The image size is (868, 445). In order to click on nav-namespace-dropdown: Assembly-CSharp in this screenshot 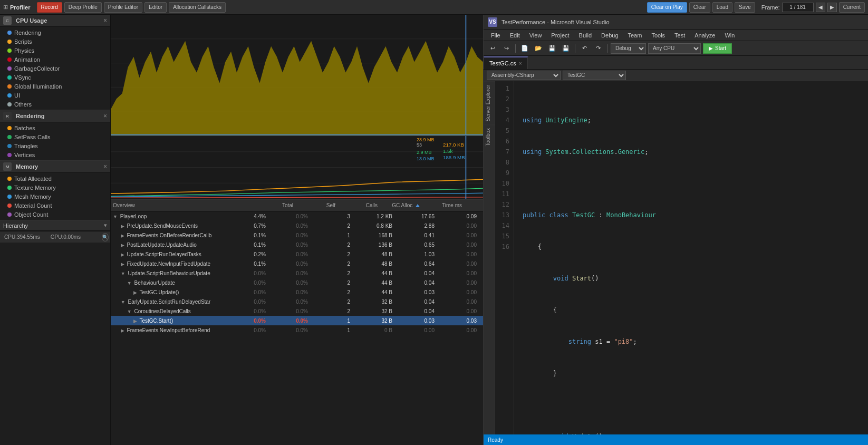, I will do `click(524, 75)`.